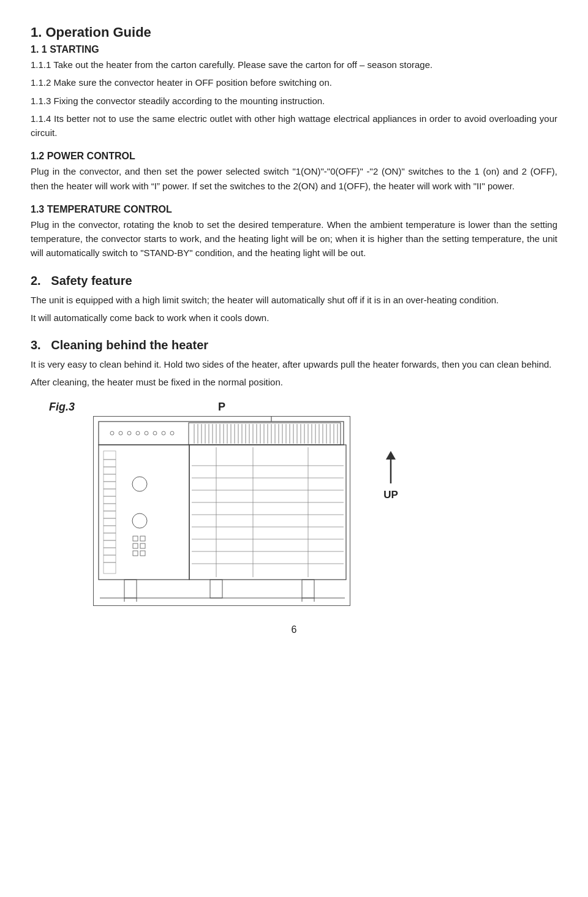 The width and height of the screenshot is (588, 897). What do you see at coordinates (294, 179) in the screenshot?
I see `s2-p1: Plug in the convector, and then set the …` at bounding box center [294, 179].